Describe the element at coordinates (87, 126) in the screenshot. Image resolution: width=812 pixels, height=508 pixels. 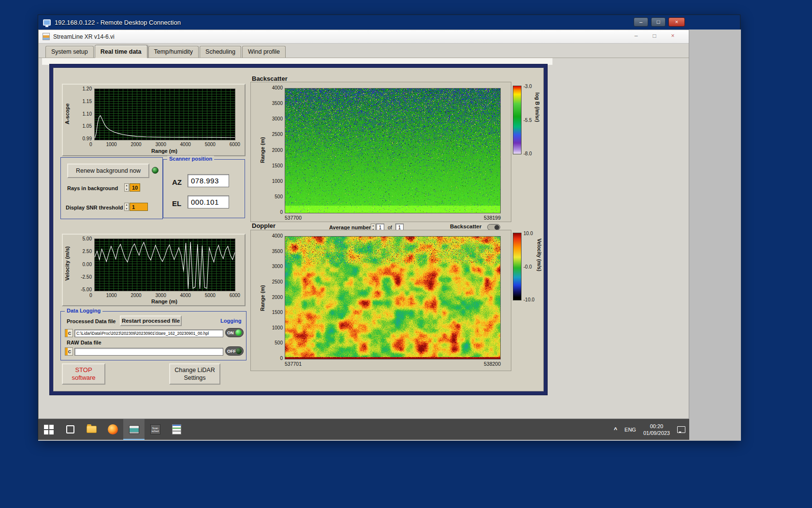
I see `tick-label: 1.05` at that location.